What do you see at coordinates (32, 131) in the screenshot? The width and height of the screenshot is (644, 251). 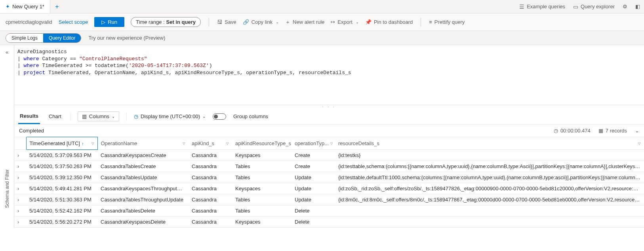 I see `status-text: Completed` at bounding box center [32, 131].